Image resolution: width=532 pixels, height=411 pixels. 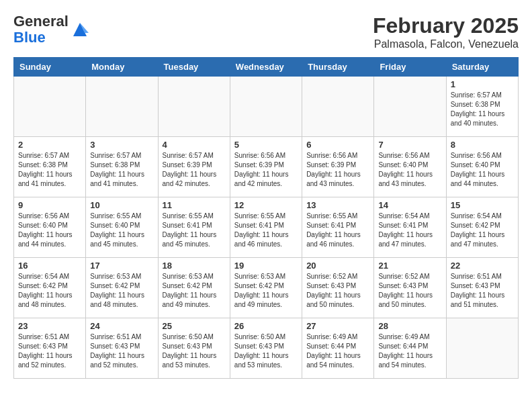 I want to click on calendar-cell: 9Sunrise: 6:56 AM Sunset: 6:40 PM Daylig…, so click(x=50, y=228).